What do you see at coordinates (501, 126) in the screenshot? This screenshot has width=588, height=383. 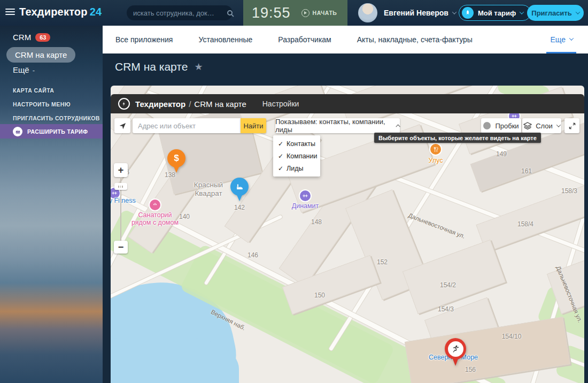 I see `traffic-button: Пробки` at bounding box center [501, 126].